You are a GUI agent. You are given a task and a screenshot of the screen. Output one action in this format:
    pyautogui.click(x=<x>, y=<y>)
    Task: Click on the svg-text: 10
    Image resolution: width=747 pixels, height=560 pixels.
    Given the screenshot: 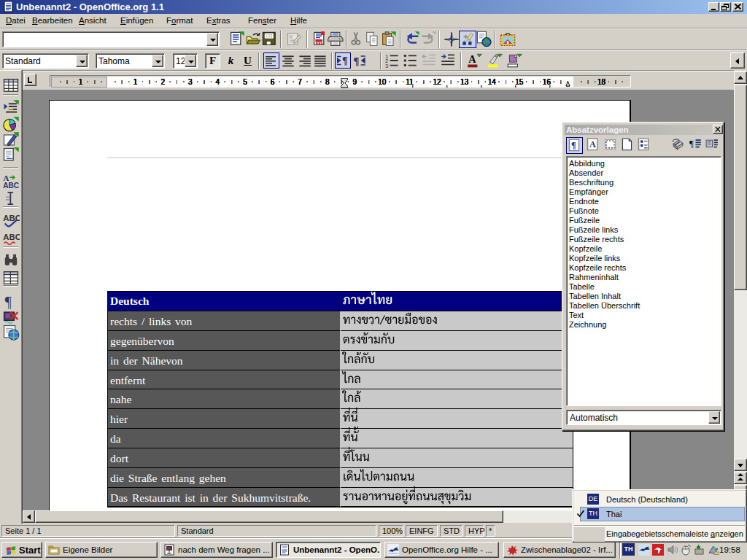 What is the action you would take?
    pyautogui.click(x=382, y=82)
    